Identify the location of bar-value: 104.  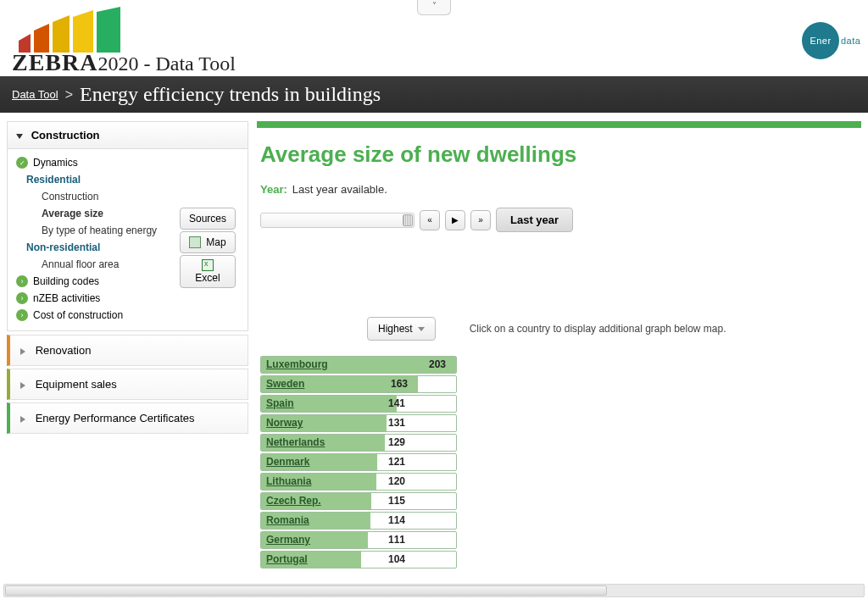
(397, 559).